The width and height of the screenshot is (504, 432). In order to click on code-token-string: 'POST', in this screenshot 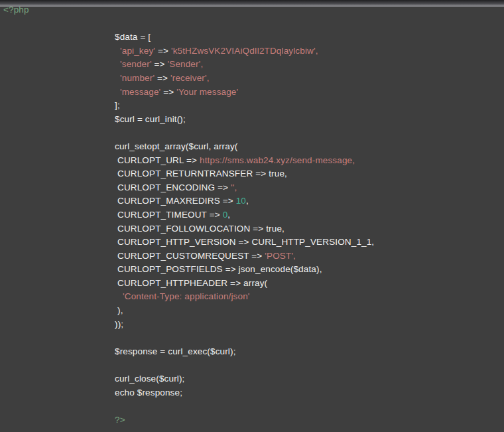, I will do `click(280, 256)`.